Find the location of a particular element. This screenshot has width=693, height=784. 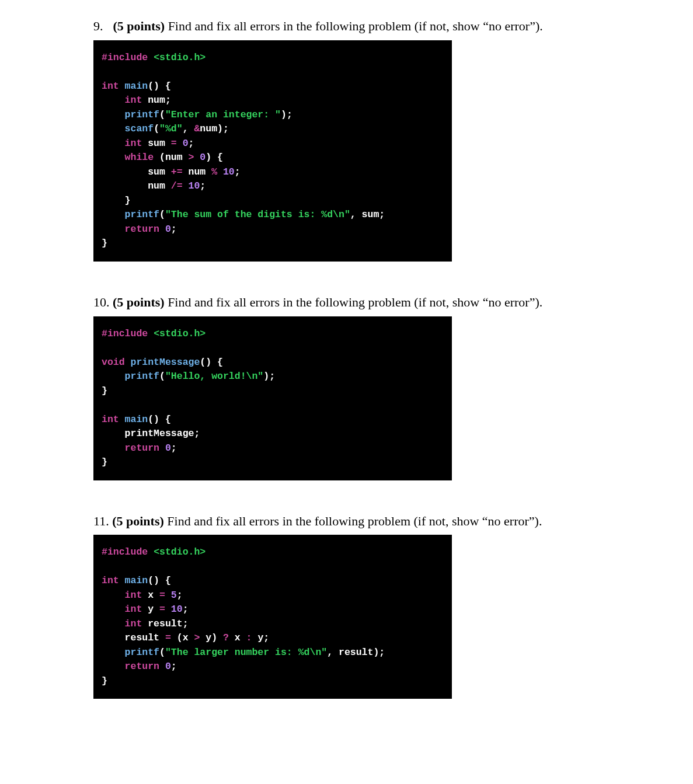

question-9-points: (5 points) is located at coordinates (139, 26).